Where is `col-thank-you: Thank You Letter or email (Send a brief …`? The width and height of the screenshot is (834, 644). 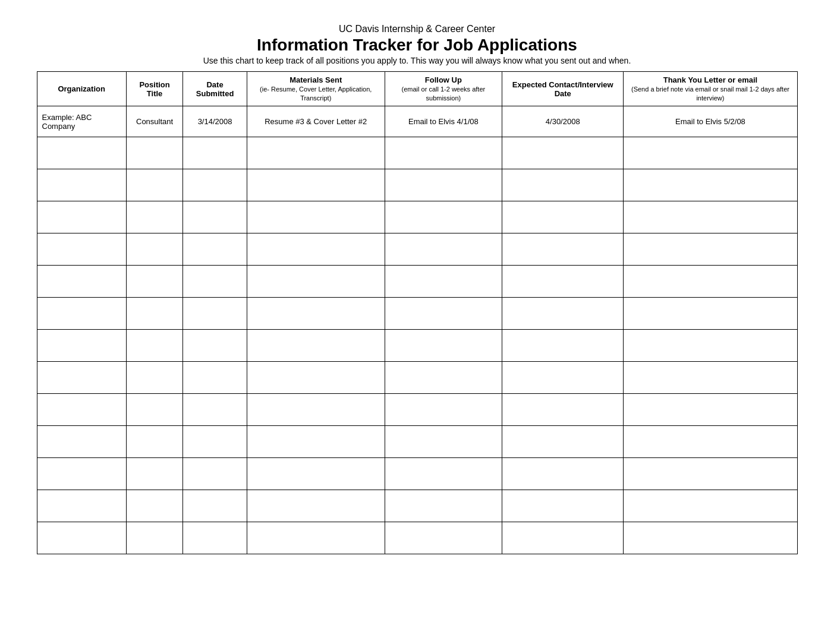
col-thank-you: Thank You Letter or email (Send a brief … is located at coordinates (710, 89).